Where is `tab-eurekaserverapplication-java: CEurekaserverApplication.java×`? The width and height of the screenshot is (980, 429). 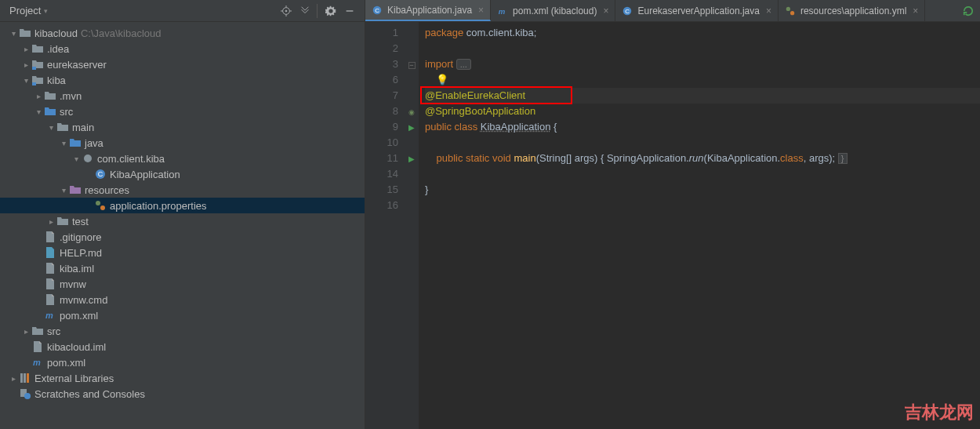
tab-eurekaserverapplication-java: CEurekaserverApplication.java× is located at coordinates (696, 11).